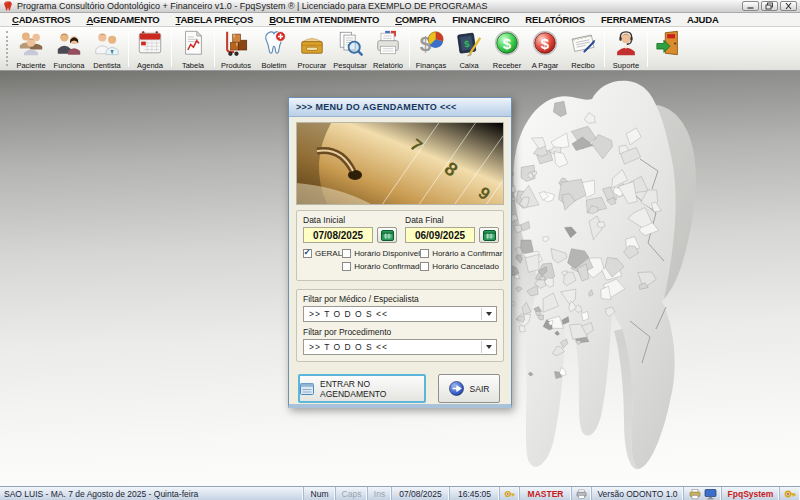  Describe the element at coordinates (469, 388) in the screenshot. I see `sair-button: SAIR` at that location.